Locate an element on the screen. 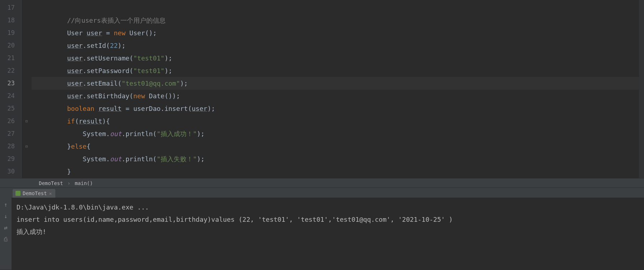  code-line: System.out.println("插入失败！"); is located at coordinates (338, 159).